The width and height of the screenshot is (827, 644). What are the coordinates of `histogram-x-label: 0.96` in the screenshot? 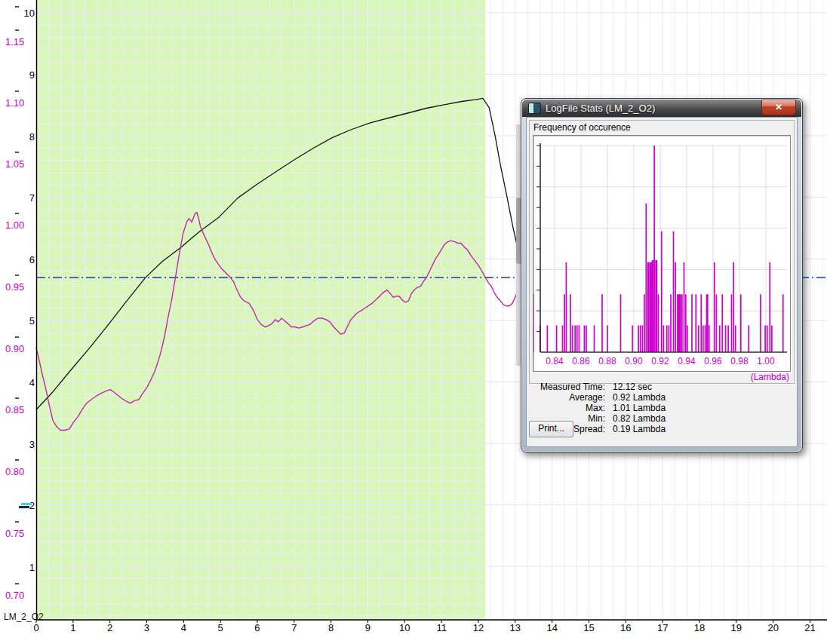 It's located at (713, 361).